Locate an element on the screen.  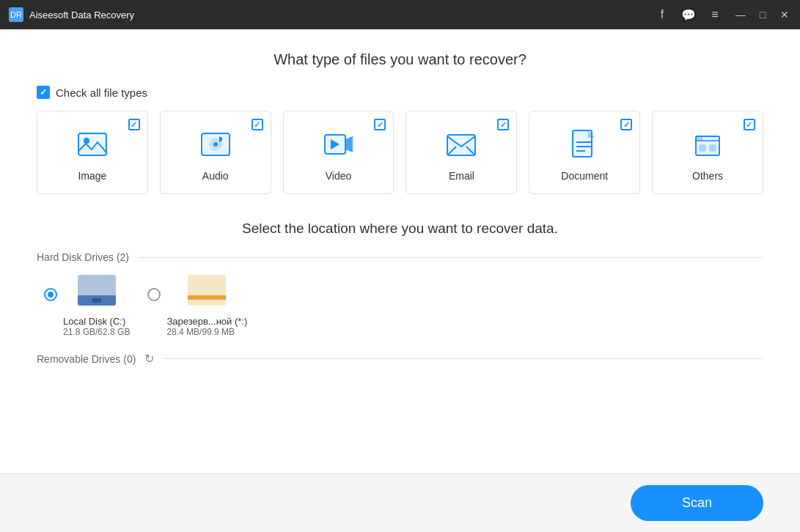
app-title: Aiseesoft Data Recovery is located at coordinates (342, 15).